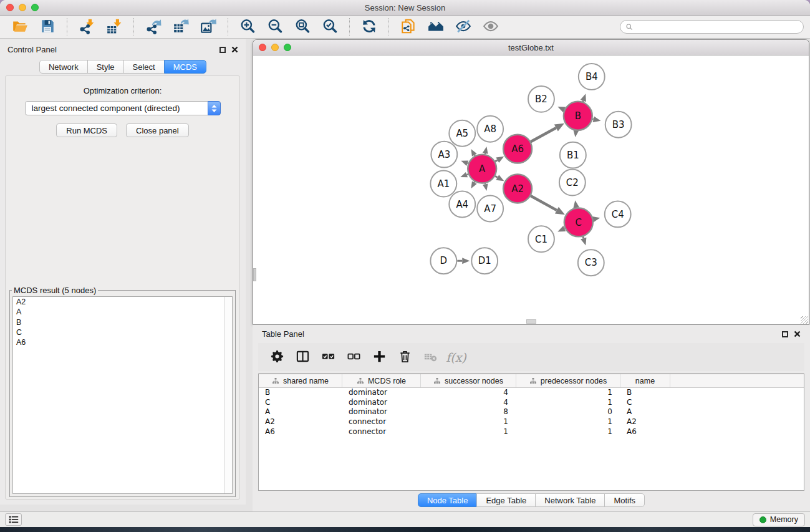 The height and width of the screenshot is (532, 810). What do you see at coordinates (572, 183) in the screenshot?
I see `graph-node-C2: C2` at bounding box center [572, 183].